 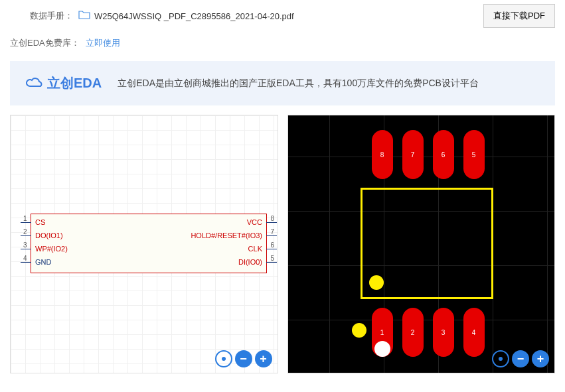 What do you see at coordinates (298, 84) in the screenshot?
I see `banner-text: 立创EDA是由立创商城推出的国产正版EDA工具，具有100万库文件的免费PCB设…` at bounding box center [298, 84].